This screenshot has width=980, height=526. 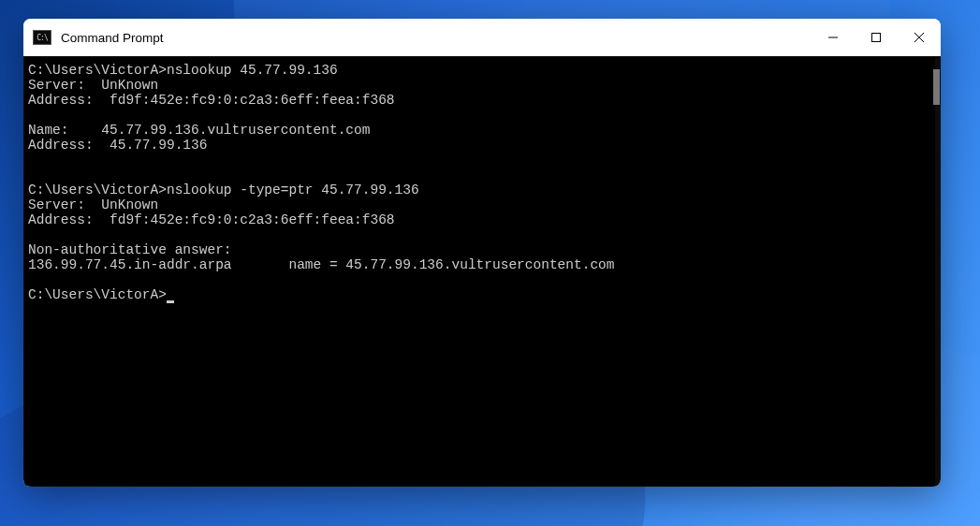 What do you see at coordinates (833, 37) in the screenshot?
I see `minimize-button` at bounding box center [833, 37].